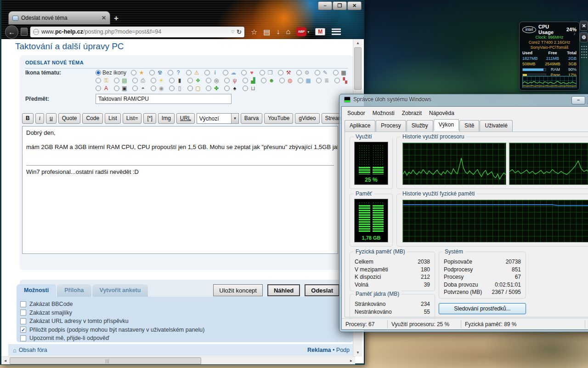 The width and height of the screenshot is (588, 368). What do you see at coordinates (135, 32) in the screenshot?
I see `url-text: www.pc-help.cz/posting.php?mode=post&f=9…` at bounding box center [135, 32].